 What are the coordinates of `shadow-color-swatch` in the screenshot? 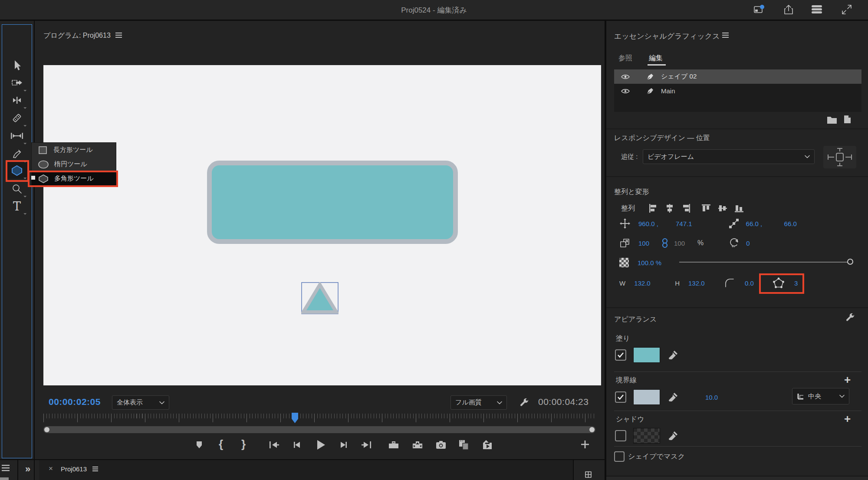 It's located at (647, 436).